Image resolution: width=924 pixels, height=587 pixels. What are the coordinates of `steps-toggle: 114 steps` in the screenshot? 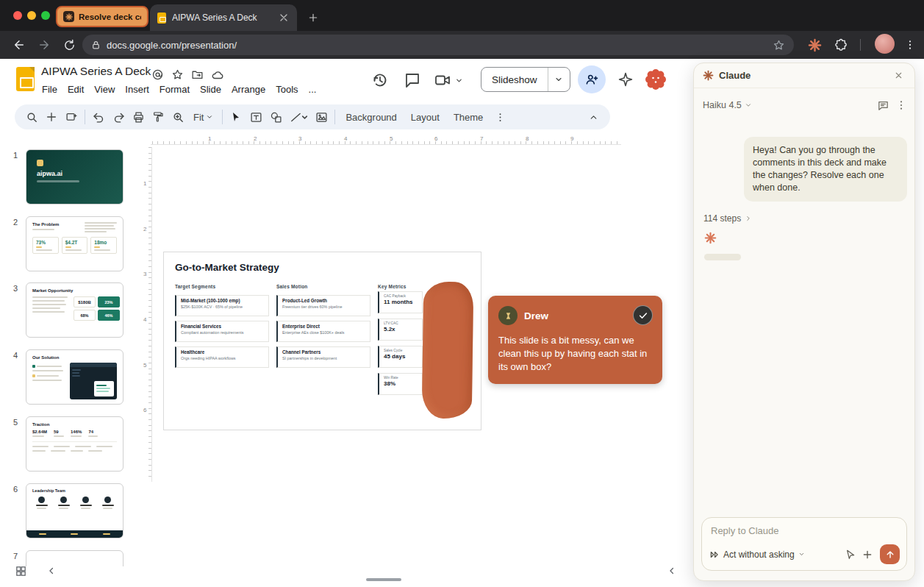 It's located at (728, 218).